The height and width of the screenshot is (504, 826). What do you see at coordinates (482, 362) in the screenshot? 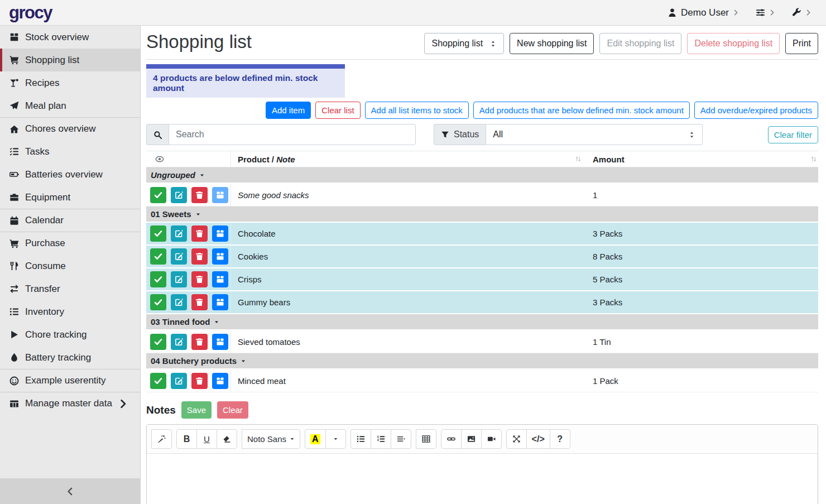
I see `group-header: 04 Butchery products` at bounding box center [482, 362].